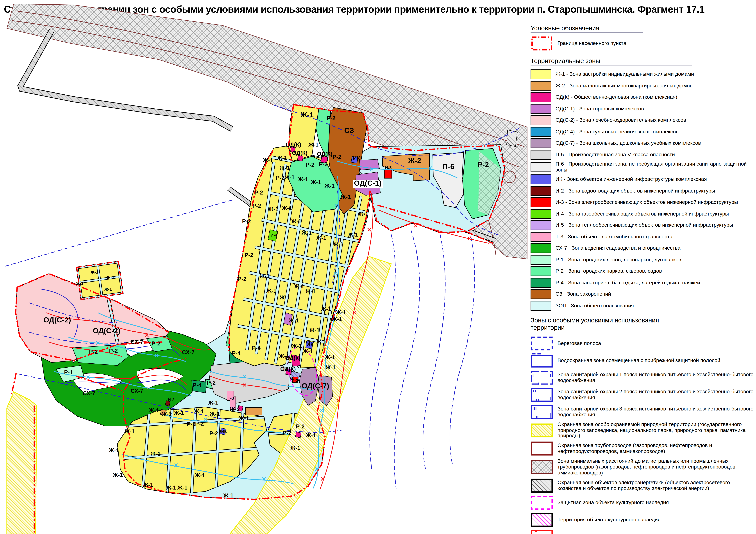 Image resolution: width=756 pixels, height=534 pixels. I want to click on special-zone-label: Зона санитарной охраны 1 пояса источнико…, so click(656, 378).